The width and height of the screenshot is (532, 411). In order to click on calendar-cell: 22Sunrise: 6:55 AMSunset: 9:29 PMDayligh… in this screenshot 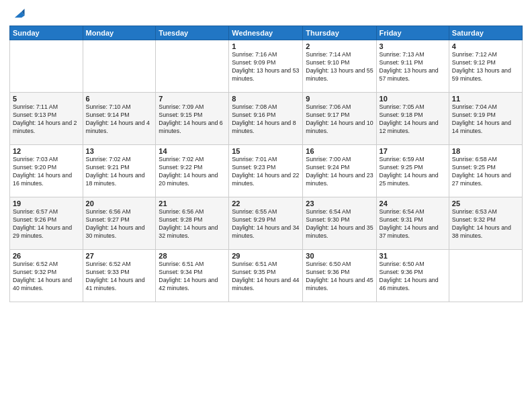, I will do `click(266, 224)`.